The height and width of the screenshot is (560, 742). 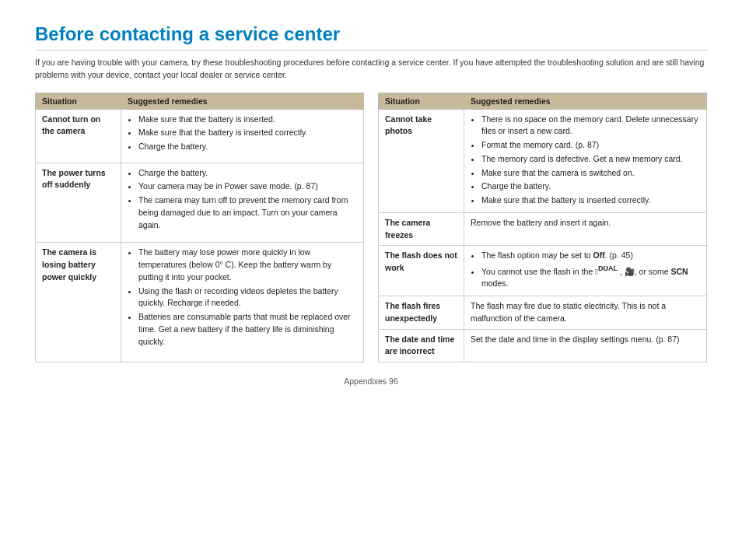 I want to click on remedy-cell: The battery may lose power more quickly …, so click(x=243, y=303).